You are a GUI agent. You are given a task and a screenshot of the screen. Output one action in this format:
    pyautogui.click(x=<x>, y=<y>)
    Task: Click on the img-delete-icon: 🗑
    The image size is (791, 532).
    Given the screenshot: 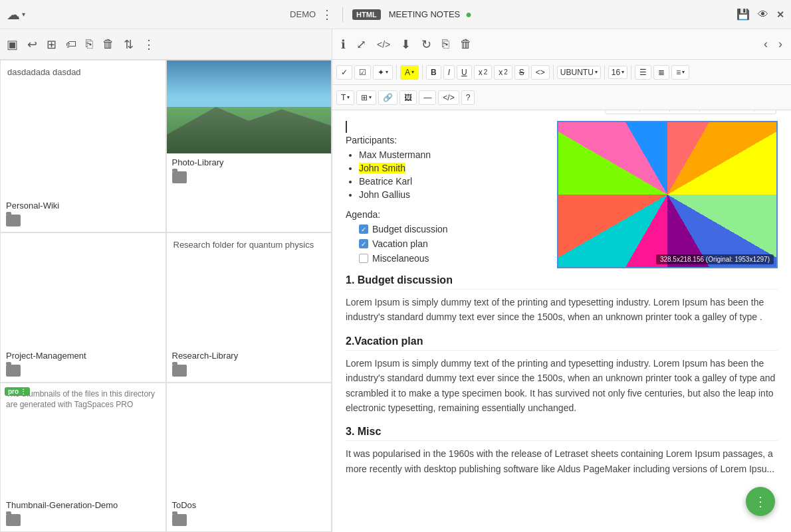 What is the action you would take?
    pyautogui.click(x=765, y=111)
    